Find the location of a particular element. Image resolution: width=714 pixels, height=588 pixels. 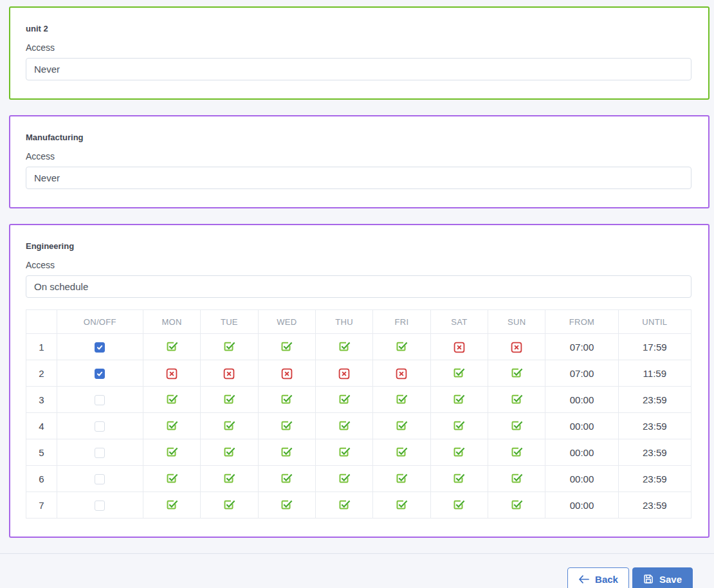

header-row-number is located at coordinates (42, 322).